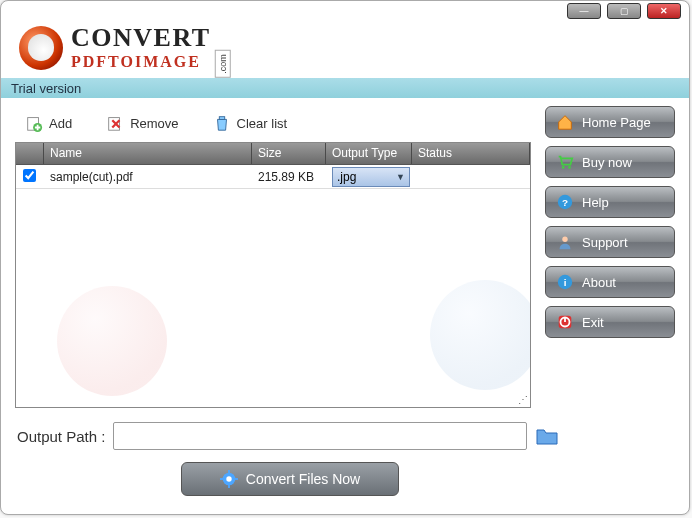 The image size is (692, 518). I want to click on output-value: .jpg, so click(346, 177).